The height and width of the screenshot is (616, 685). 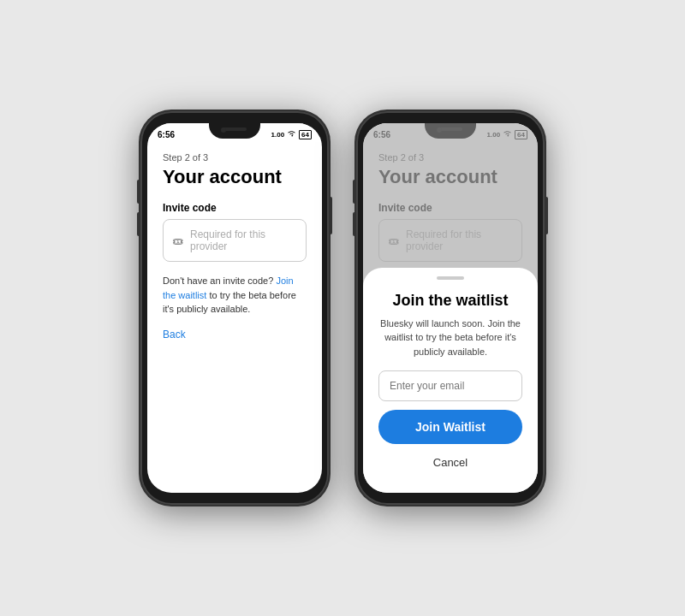 I want to click on invite-note-prefix-1: Don't have an invite code?, so click(x=217, y=281).